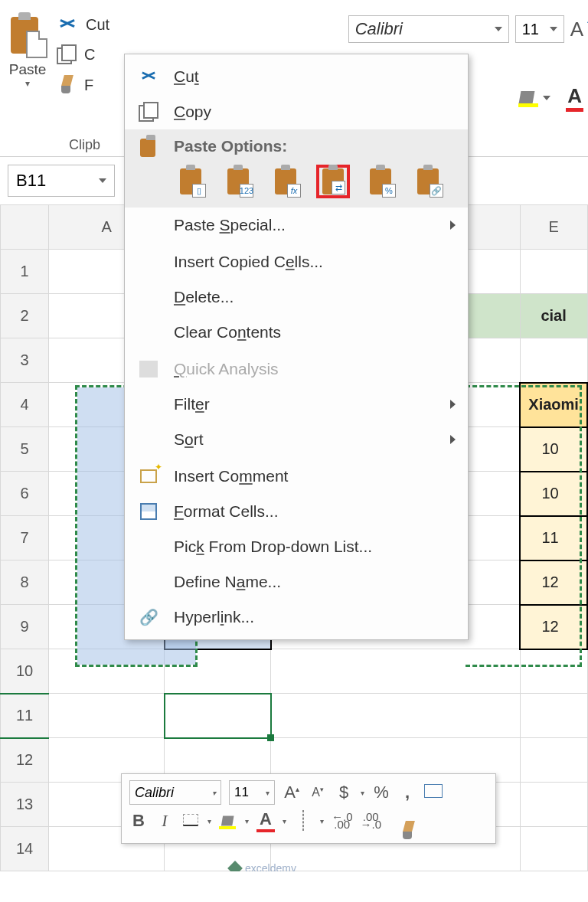  Describe the element at coordinates (296, 582) in the screenshot. I see `ctx-define-name: Define Name...` at that location.